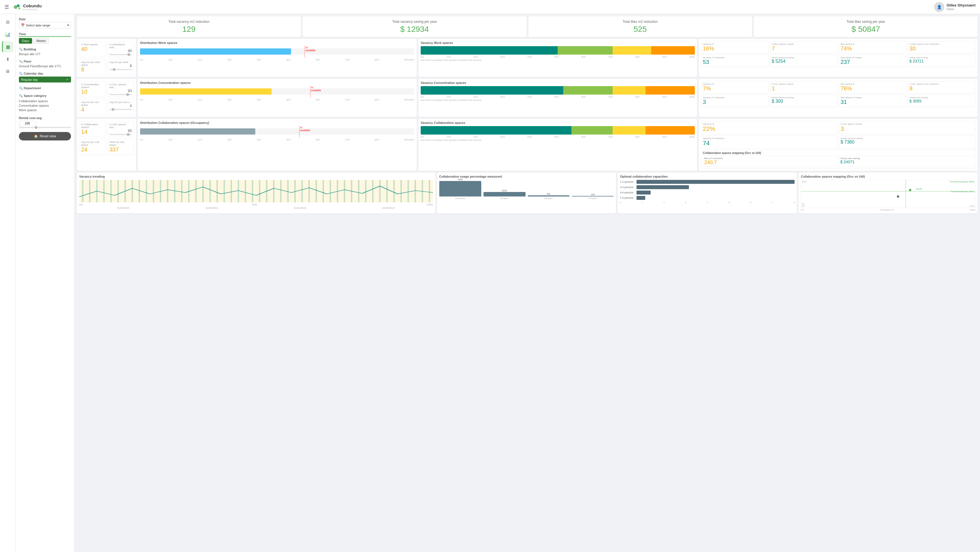 This screenshot has width=980, height=552. I want to click on summary-vacancy-saving: Total vacancy saving per year $ 12934, so click(415, 27).